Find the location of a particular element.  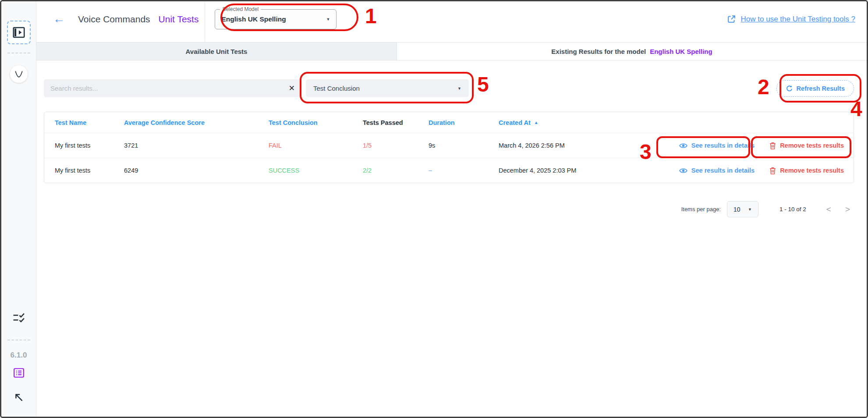

cell-created-at: December 4, 2025 2:03 PM is located at coordinates (573, 170).